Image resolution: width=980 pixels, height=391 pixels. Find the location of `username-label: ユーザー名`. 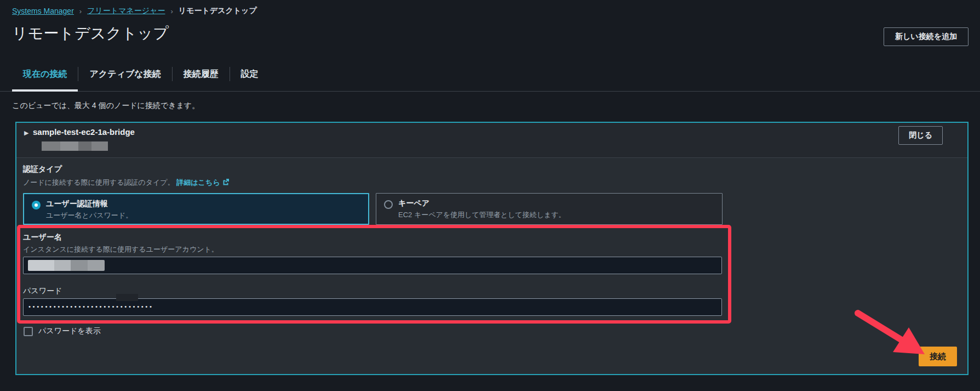

username-label: ユーザー名 is located at coordinates (43, 237).